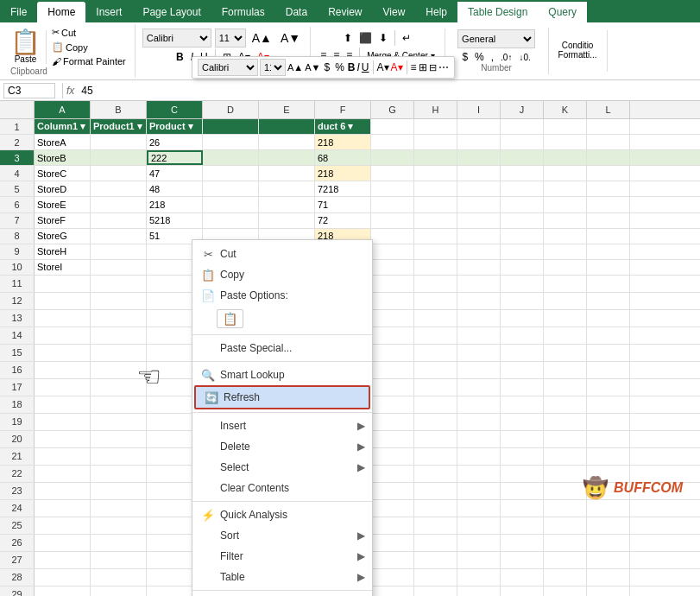 The width and height of the screenshot is (700, 596). Describe the element at coordinates (479, 439) in the screenshot. I see `cell-i20` at that location.